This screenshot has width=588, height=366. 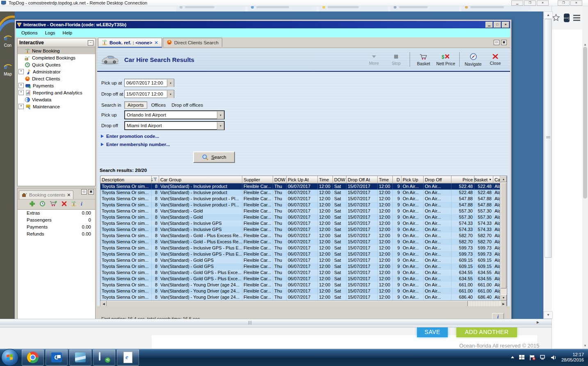 I want to click on info-icon: i, so click(x=82, y=204).